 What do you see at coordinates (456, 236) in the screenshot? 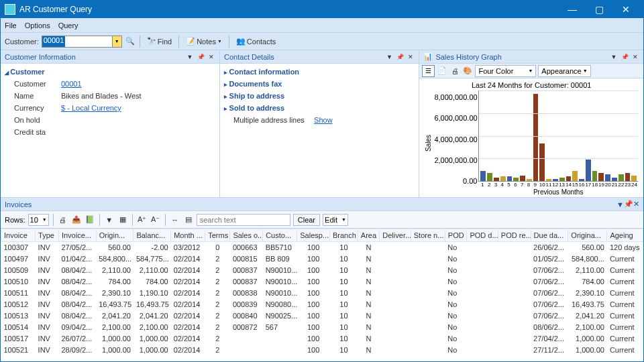
I see `column-header: POD` at bounding box center [456, 236].